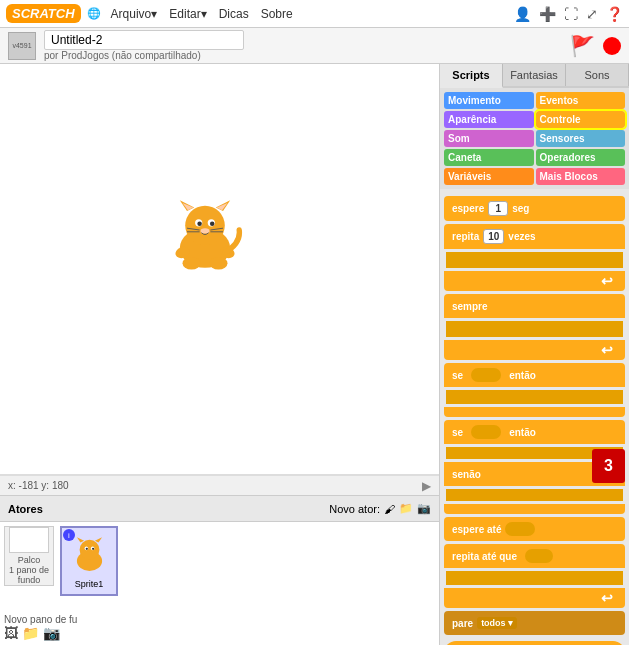 The height and width of the screenshot is (645, 629). Describe the element at coordinates (314, 46) in the screenshot. I see `titlebar: v4591 por ProdJogos (não compartilhado) …` at that location.